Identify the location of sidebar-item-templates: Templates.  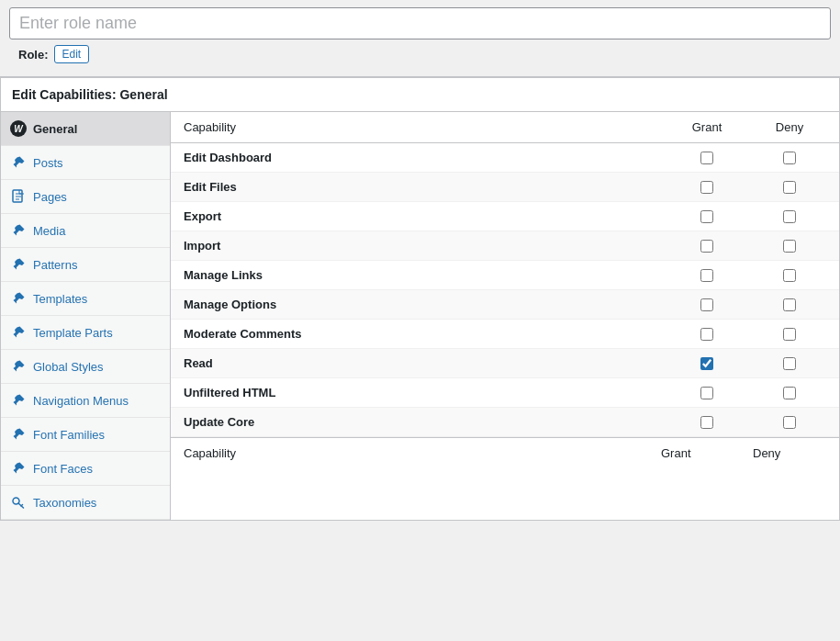
(85, 299).